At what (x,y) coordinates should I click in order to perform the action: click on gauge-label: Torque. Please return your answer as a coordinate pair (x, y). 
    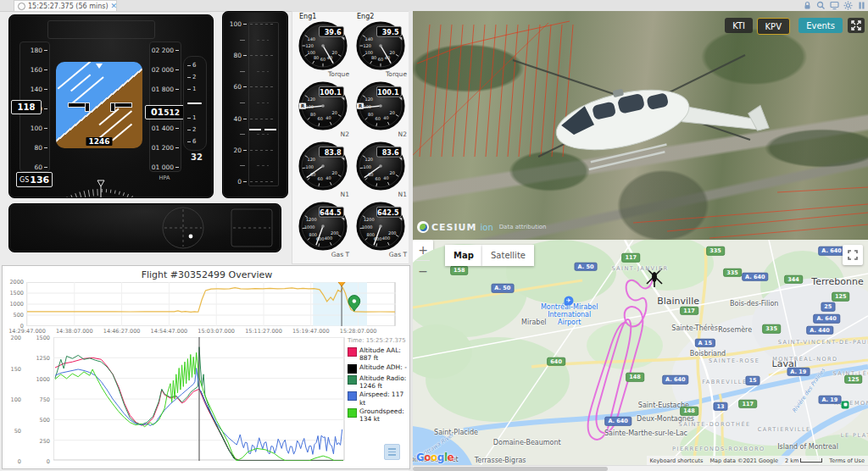
    Looking at the image, I should click on (339, 75).